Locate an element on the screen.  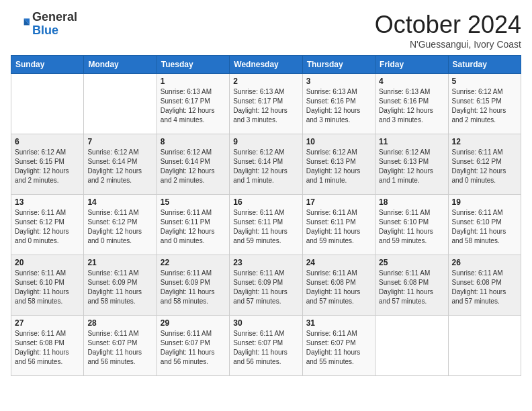
day-number: 17 is located at coordinates (339, 202).